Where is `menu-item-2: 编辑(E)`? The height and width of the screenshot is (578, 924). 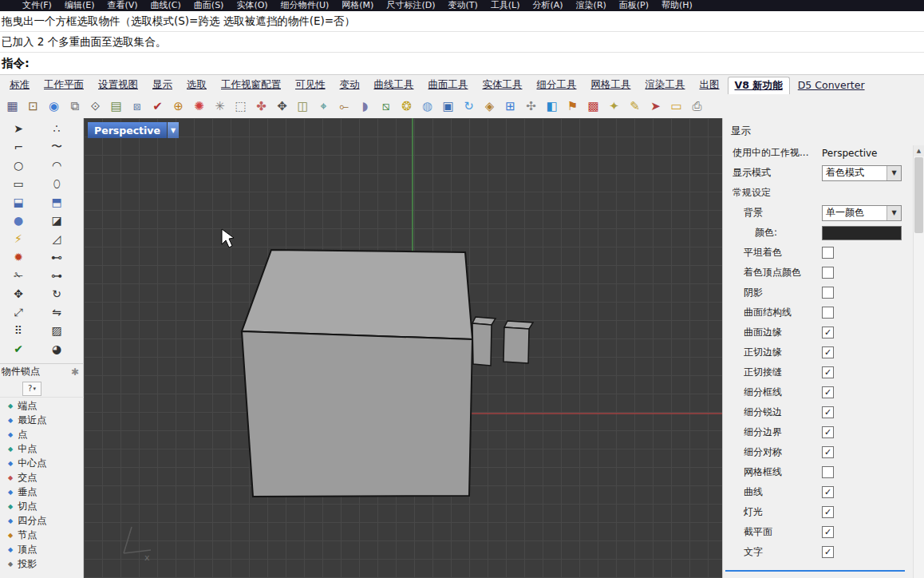
menu-item-2: 编辑(E) is located at coordinates (80, 6).